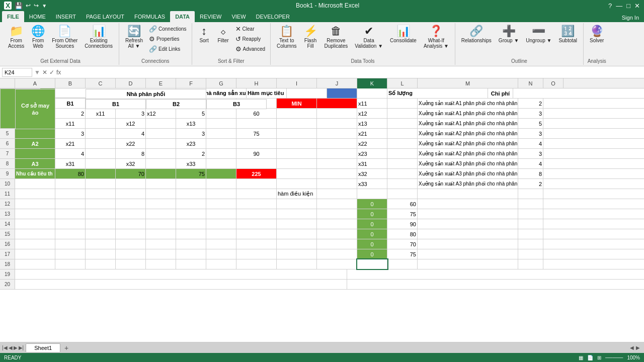  I want to click on cell-h12, so click(257, 204).